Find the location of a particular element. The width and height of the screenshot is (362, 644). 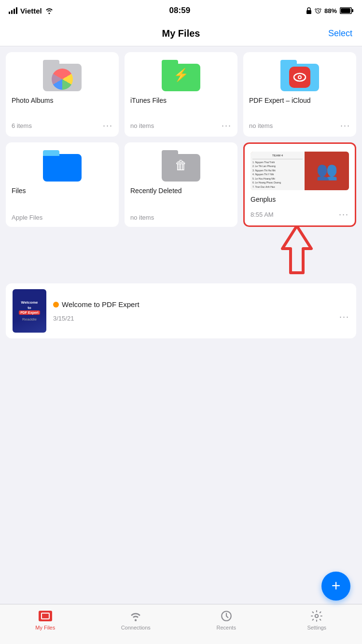

item-label-itunes: iTunes Files is located at coordinates (181, 100).